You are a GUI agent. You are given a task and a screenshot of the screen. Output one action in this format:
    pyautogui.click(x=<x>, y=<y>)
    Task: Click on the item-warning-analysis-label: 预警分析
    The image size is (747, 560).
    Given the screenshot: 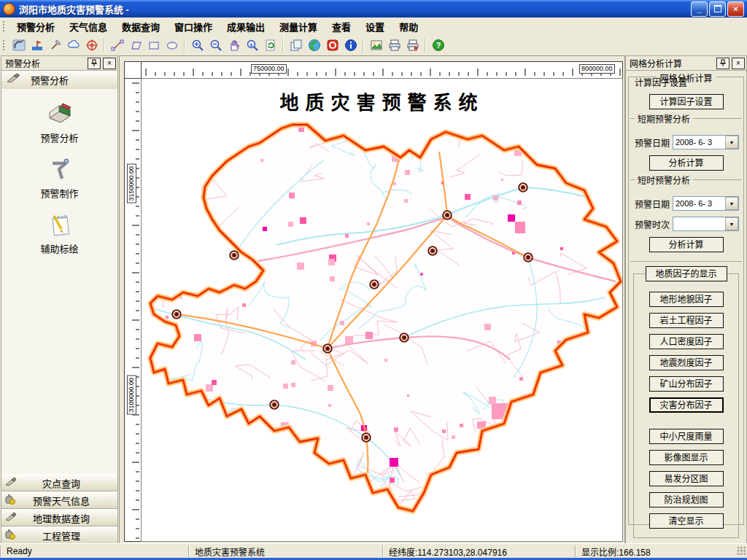 What is the action you would take?
    pyautogui.click(x=59, y=137)
    